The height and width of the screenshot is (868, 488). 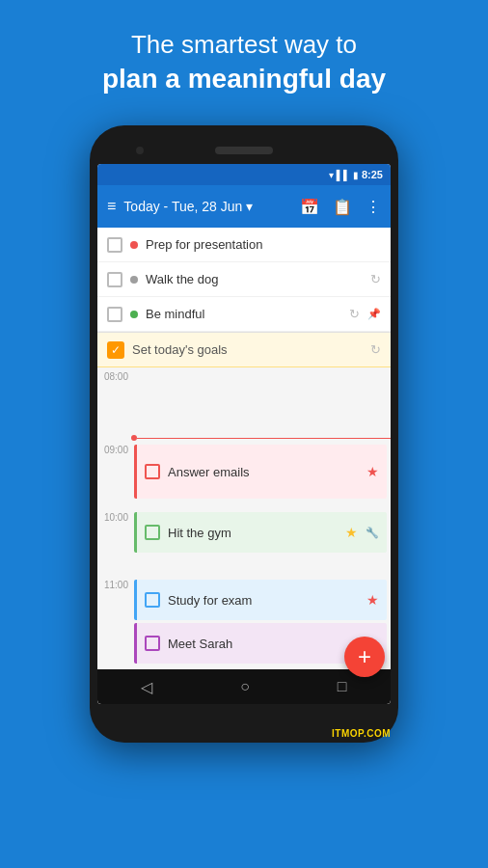 I want to click on time-row-10: 10:00 Hit the gym ★ 🔧, so click(x=244, y=542).